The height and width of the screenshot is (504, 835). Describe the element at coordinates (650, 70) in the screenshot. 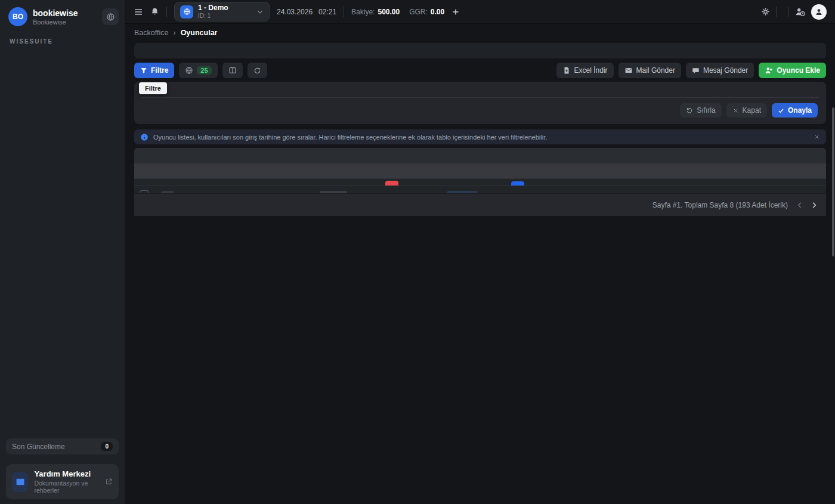

I see `send-mail-button: Mail Gönder` at that location.